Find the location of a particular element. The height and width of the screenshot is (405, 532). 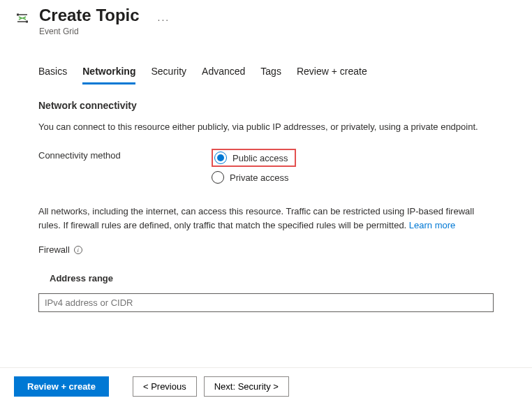

private-access-option: Private access is located at coordinates (254, 177).